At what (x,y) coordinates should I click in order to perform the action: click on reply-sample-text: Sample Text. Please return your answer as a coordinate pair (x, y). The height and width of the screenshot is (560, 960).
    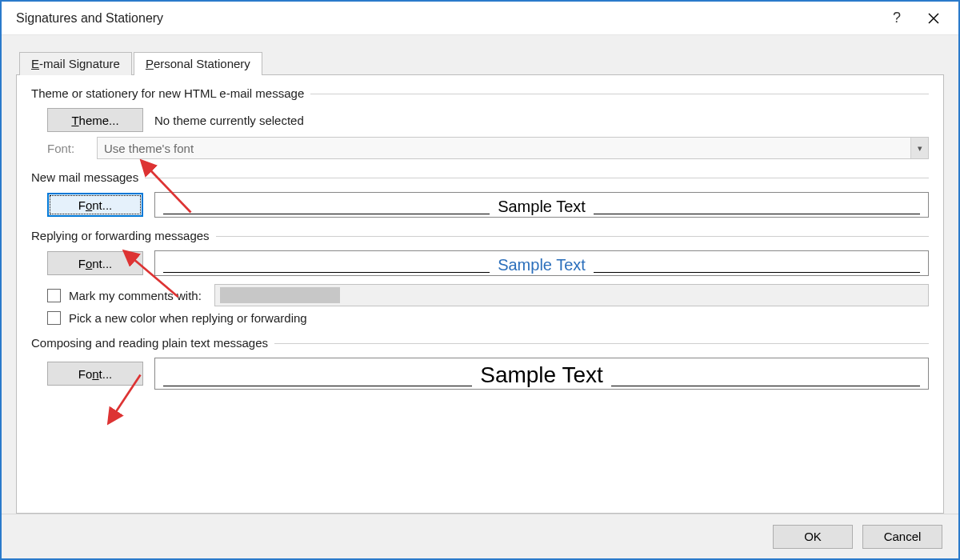
    Looking at the image, I should click on (542, 265).